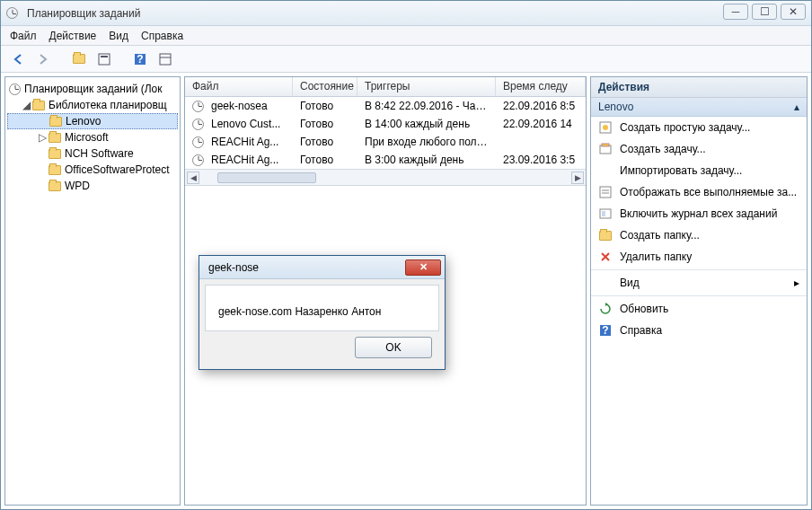  I want to click on toolbar: ?, so click(406, 59).